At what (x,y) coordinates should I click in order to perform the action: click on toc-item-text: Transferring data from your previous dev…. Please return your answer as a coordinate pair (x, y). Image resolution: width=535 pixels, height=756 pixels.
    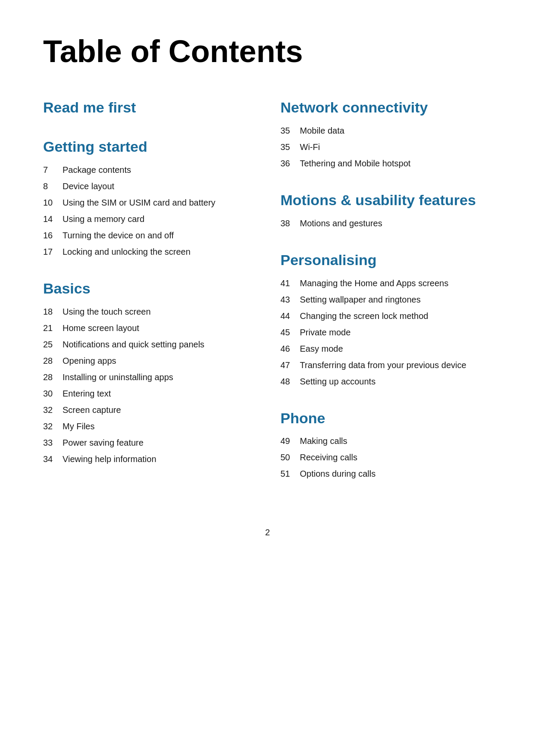
    Looking at the image, I should click on (383, 365).